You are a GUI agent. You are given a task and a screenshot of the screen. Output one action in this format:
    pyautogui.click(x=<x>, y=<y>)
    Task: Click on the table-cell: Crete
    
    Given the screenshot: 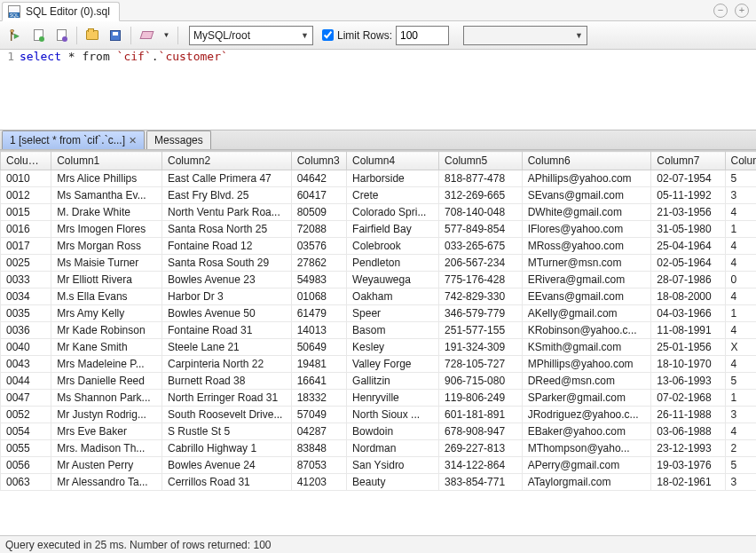 What is the action you would take?
    pyautogui.click(x=393, y=195)
    